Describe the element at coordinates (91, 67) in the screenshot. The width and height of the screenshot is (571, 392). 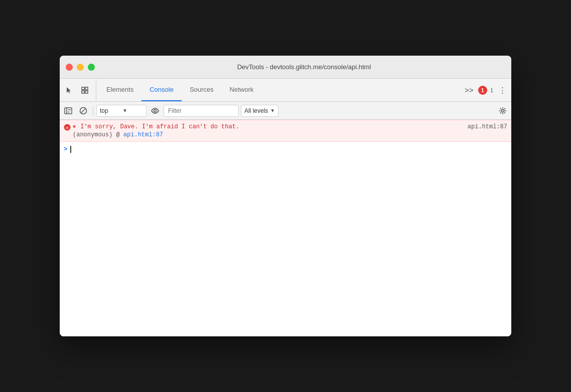
I see `maximize-button` at that location.